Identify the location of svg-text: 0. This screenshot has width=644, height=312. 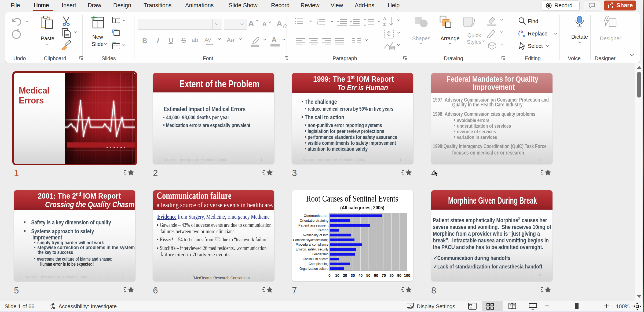
(330, 275).